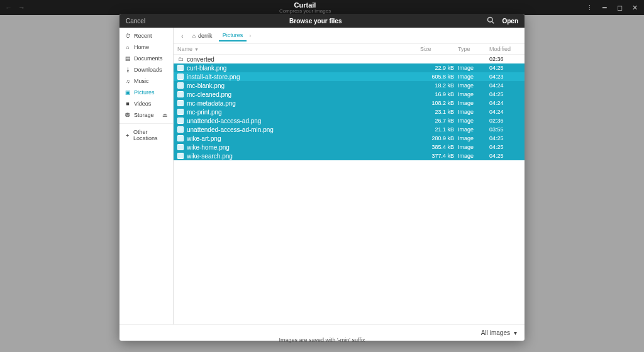 This screenshot has width=644, height=352. I want to click on breadcrumb-current: Pictures, so click(233, 36).